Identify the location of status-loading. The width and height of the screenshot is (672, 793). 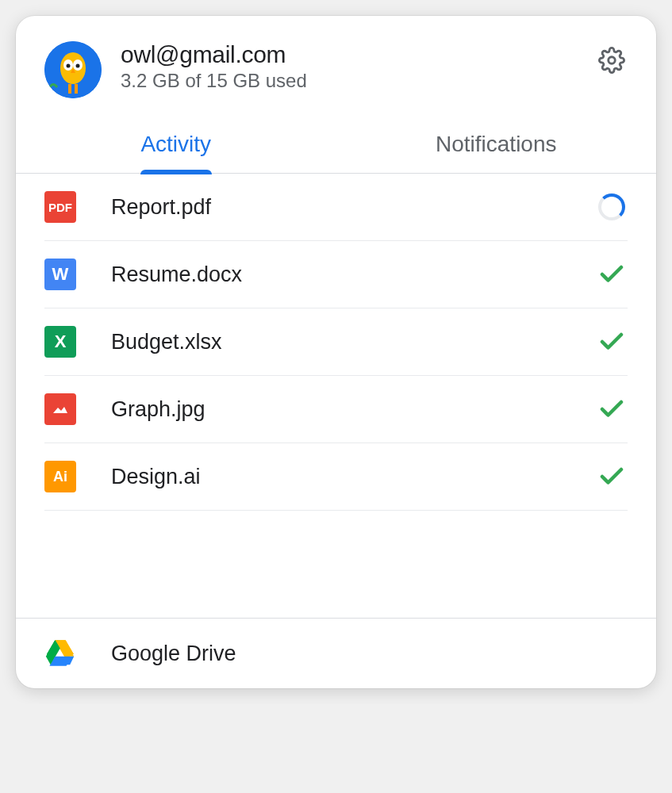
(612, 207).